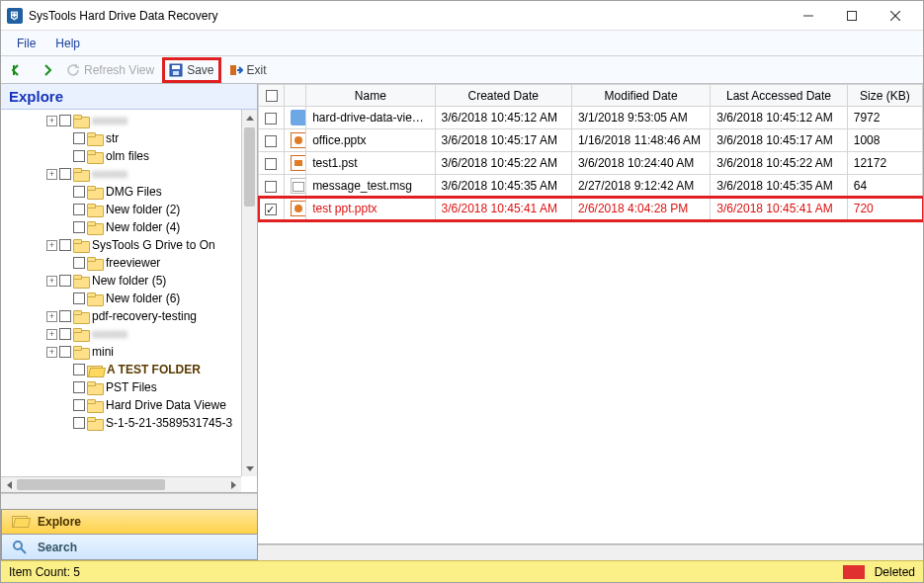  What do you see at coordinates (129, 547) in the screenshot?
I see `tab-search: Search` at bounding box center [129, 547].